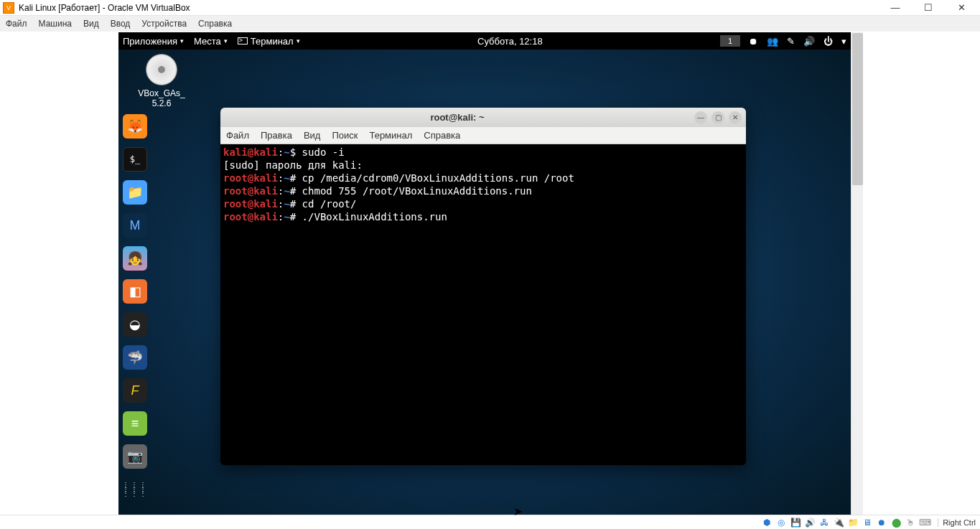 Image resolution: width=980 pixels, height=529 pixels. What do you see at coordinates (135, 225) in the screenshot?
I see `dock-metasploit: M` at bounding box center [135, 225].